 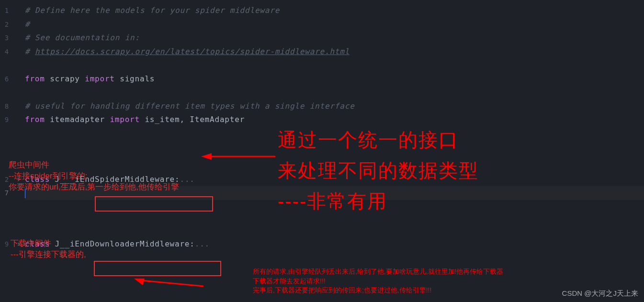 What do you see at coordinates (7, 151) in the screenshot?
I see `line-number-gutter: 1 2 3 4 6 8 9 2 7 9` at bounding box center [7, 151].